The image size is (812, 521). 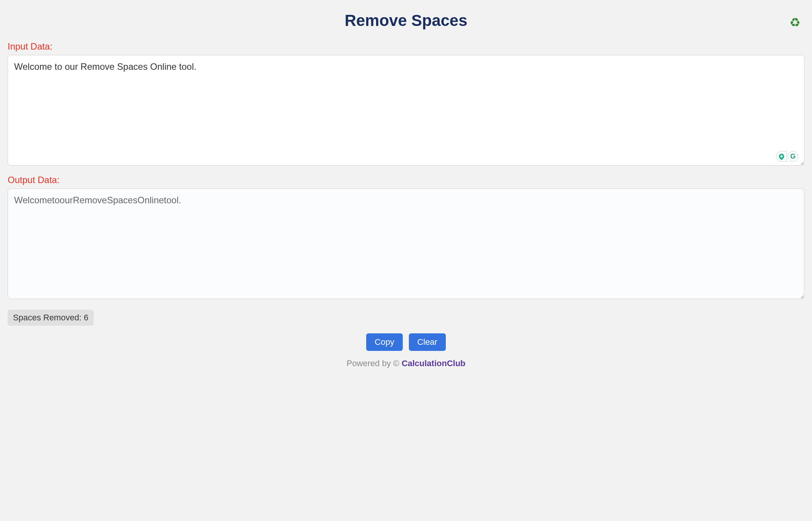 What do you see at coordinates (406, 342) in the screenshot?
I see `button-row: Copy Clear` at bounding box center [406, 342].